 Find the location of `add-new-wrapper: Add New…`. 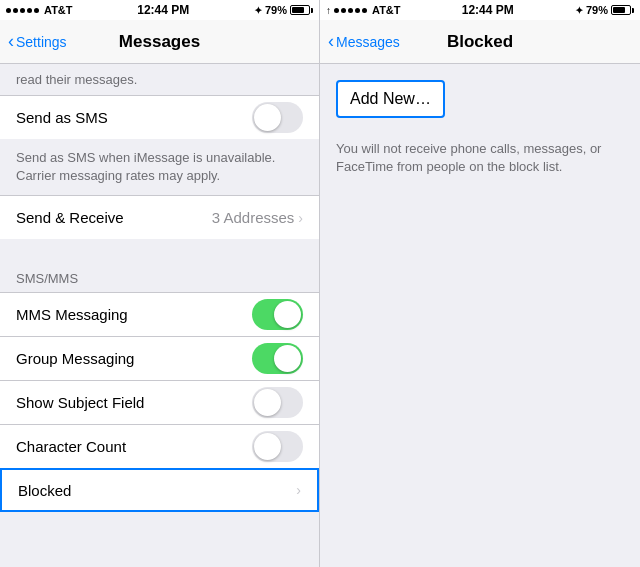

add-new-wrapper: Add New… is located at coordinates (480, 97).